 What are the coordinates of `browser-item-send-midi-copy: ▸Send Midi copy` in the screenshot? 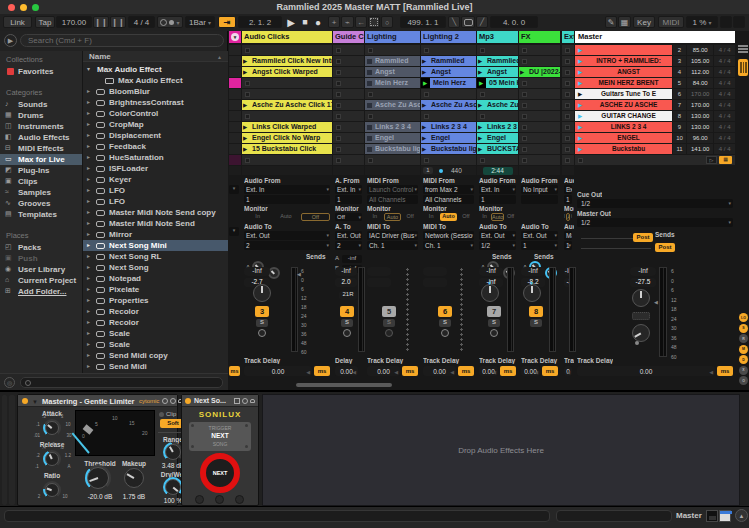 It's located at (156, 356).